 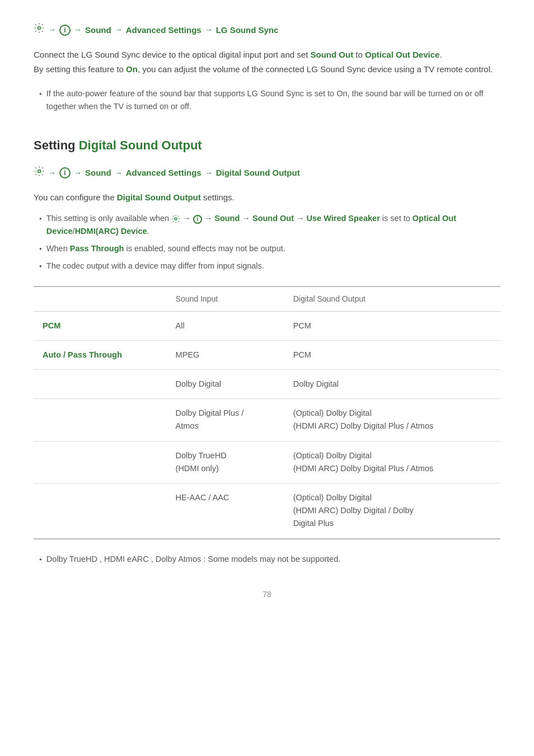 I want to click on row-pcm-output: PCM, so click(x=392, y=326).